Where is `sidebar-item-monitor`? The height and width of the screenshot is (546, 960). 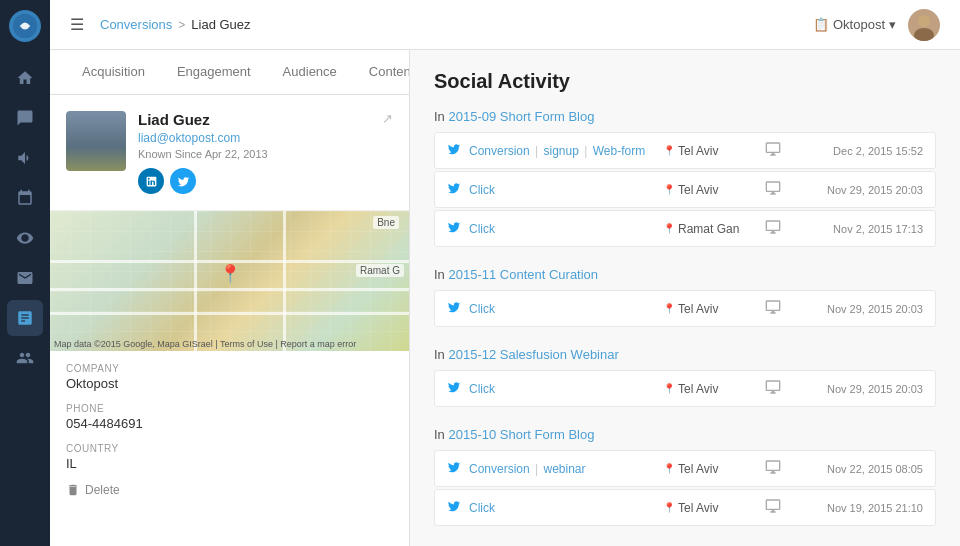
sidebar-item-monitor is located at coordinates (25, 238).